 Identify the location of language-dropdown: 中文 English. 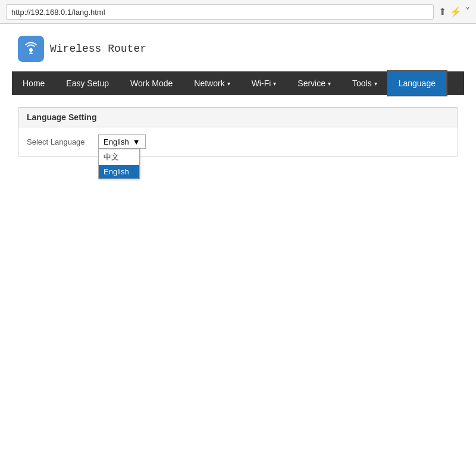
(119, 164).